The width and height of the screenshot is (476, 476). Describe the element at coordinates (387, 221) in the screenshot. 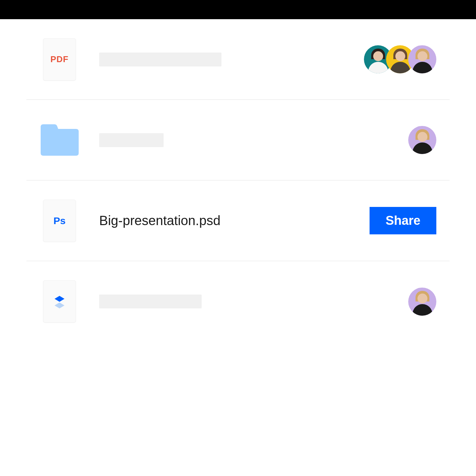

I see `action-column: Share` at that location.